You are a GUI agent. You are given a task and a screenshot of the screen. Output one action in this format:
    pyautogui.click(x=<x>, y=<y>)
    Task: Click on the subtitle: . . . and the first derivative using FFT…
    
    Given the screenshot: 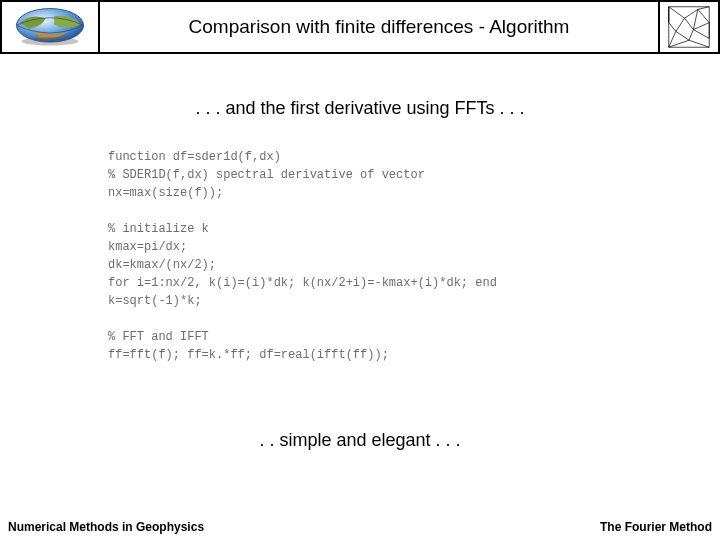 What is the action you would take?
    pyautogui.click(x=360, y=108)
    